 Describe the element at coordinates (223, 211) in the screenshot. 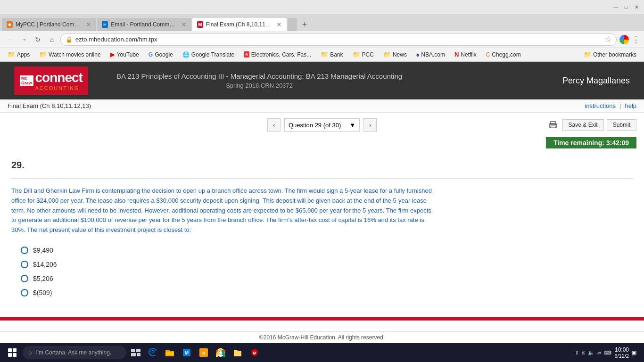

I see `question-text: The Dill and Gherkin Law Firm is contemp…` at that location.